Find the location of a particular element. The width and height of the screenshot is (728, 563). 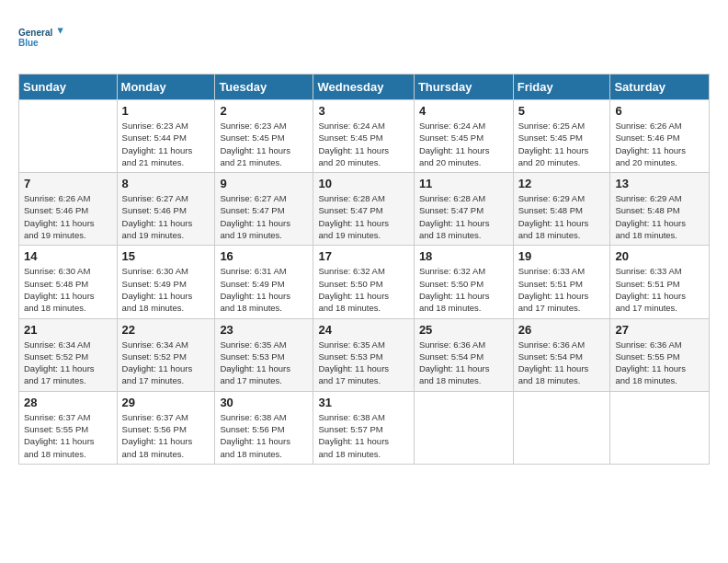

svg-text: General is located at coordinates (35, 33).